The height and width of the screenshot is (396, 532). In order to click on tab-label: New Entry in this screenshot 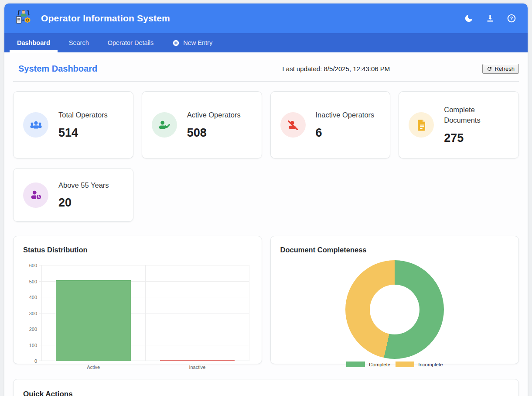, I will do `click(198, 43)`.